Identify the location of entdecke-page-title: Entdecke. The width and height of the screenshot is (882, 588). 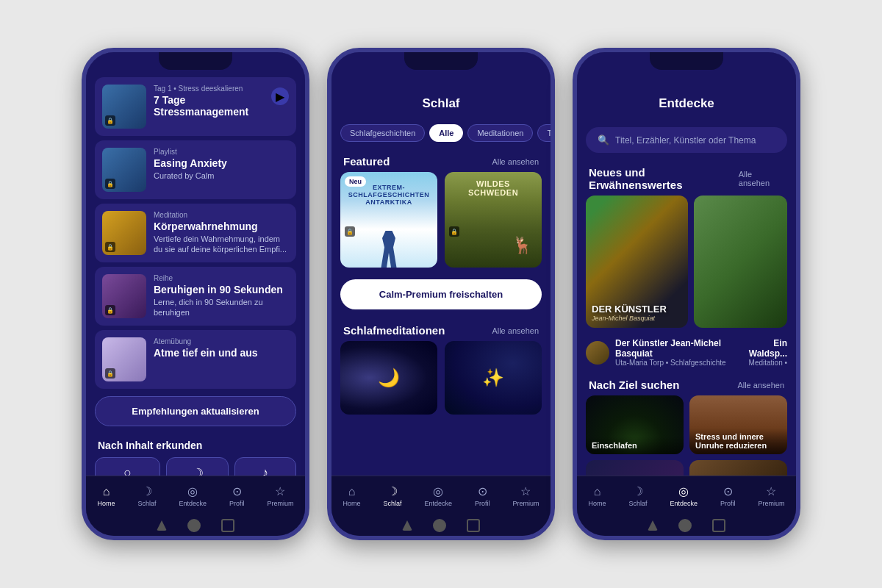
(686, 104).